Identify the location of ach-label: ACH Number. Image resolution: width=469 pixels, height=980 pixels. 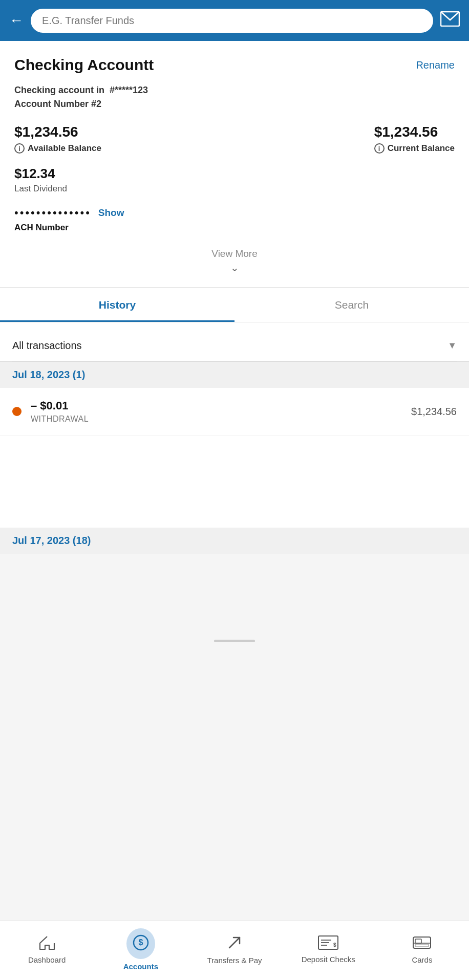
(234, 228).